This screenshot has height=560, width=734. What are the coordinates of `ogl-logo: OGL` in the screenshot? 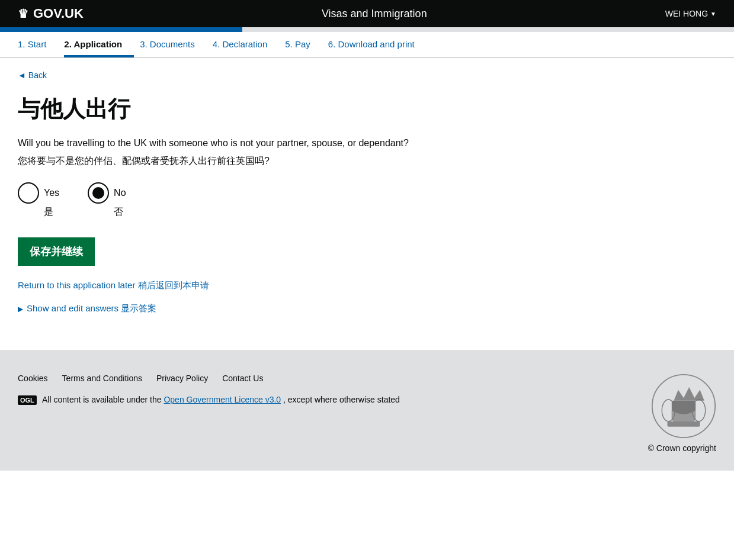 It's located at (27, 400).